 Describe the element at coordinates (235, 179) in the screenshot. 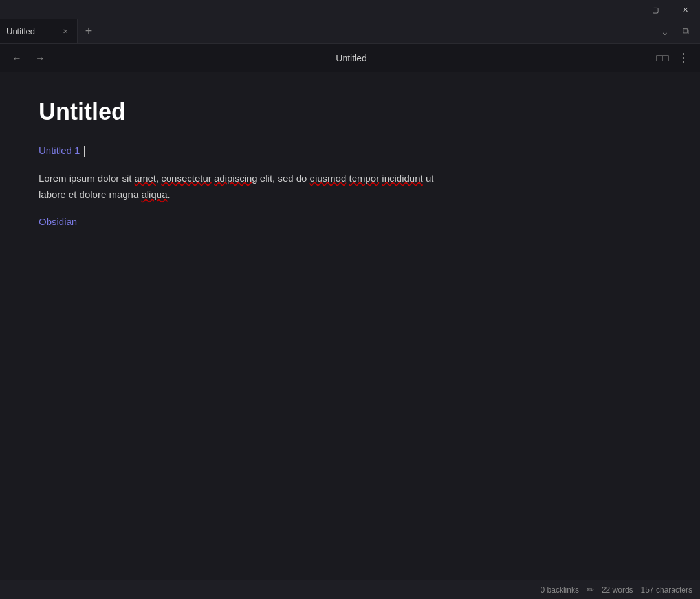

I see `spell-word-adipiscing: adipiscing` at that location.